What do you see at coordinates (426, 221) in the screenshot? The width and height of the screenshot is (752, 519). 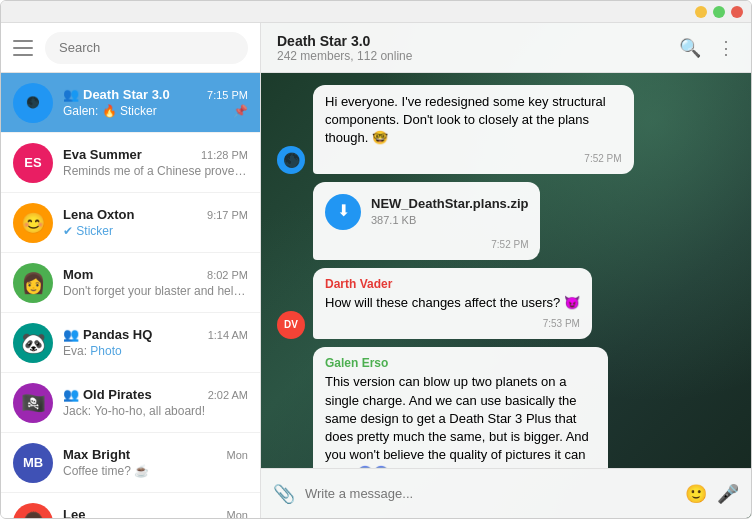 I see `message-bubble-file: ⬇ NEW_DeathStar.plans.zip 387.1 KB 7:52 …` at bounding box center [426, 221].